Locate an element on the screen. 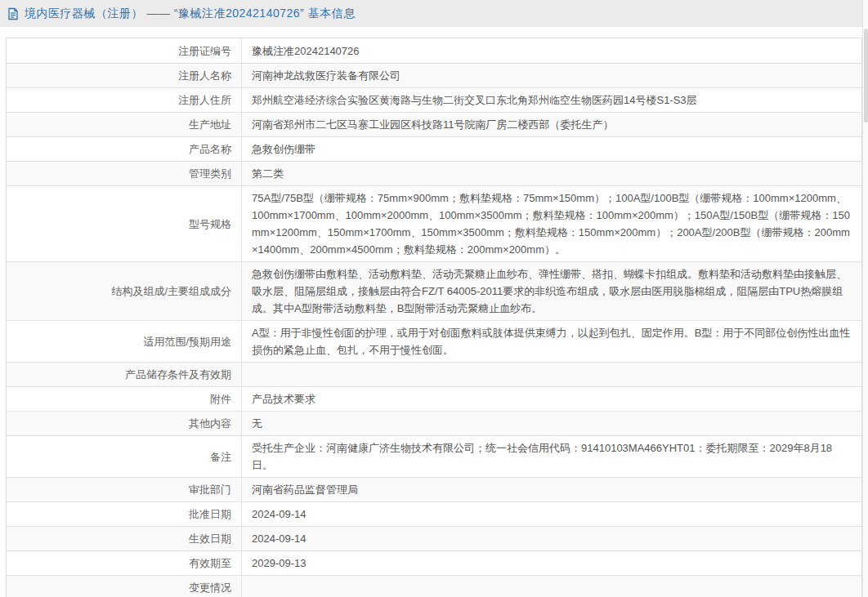 The width and height of the screenshot is (868, 597). row-label: 其他内容 is located at coordinates (124, 423).